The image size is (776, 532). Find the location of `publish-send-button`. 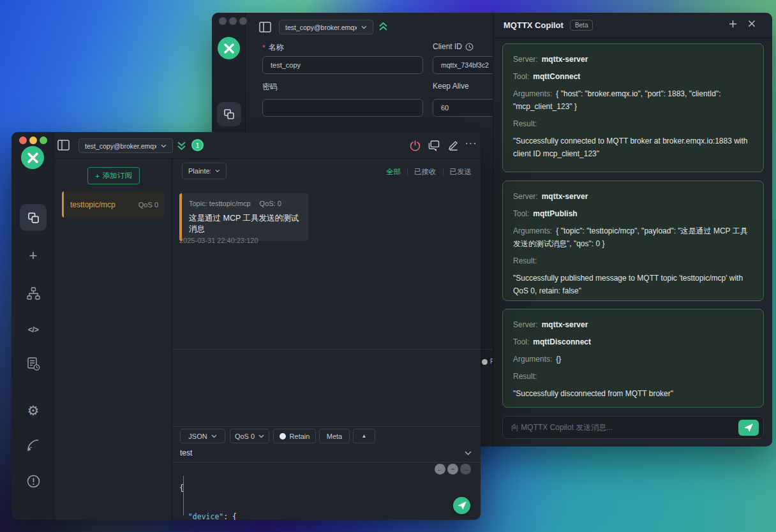

publish-send-button is located at coordinates (462, 505).